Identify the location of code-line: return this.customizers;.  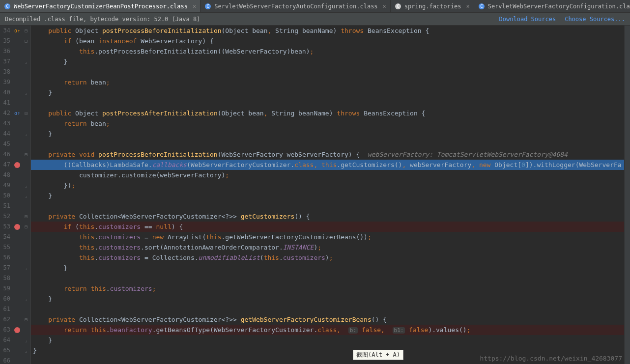
(327, 289).